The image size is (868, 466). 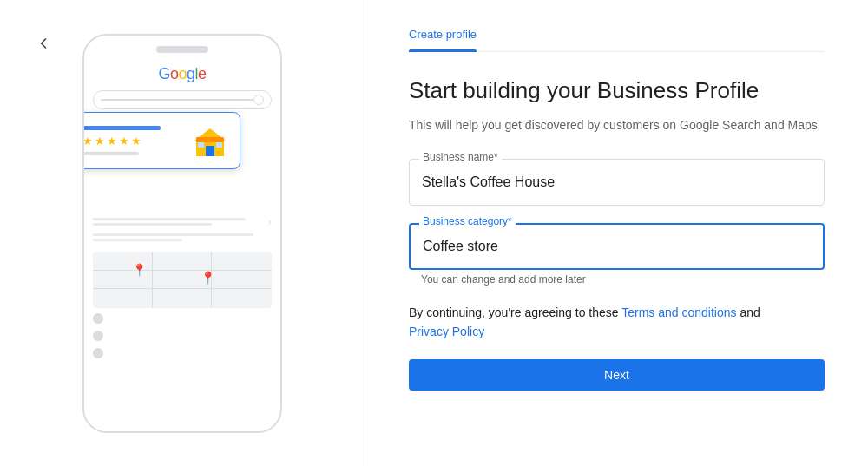 I want to click on google-logo: Google, so click(x=182, y=75).